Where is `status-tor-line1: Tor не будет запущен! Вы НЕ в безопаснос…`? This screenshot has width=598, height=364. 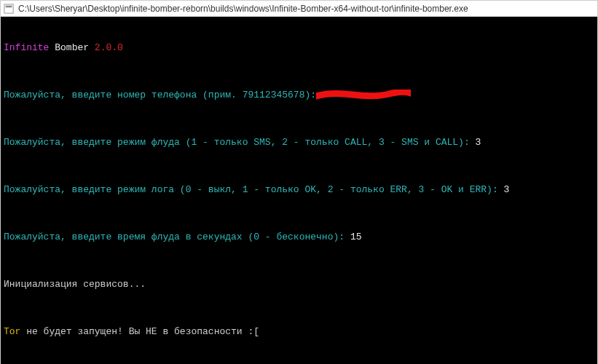
status-tor-line1: Tor не будет запущен! Вы НЕ в безопаснос… is located at coordinates (299, 332).